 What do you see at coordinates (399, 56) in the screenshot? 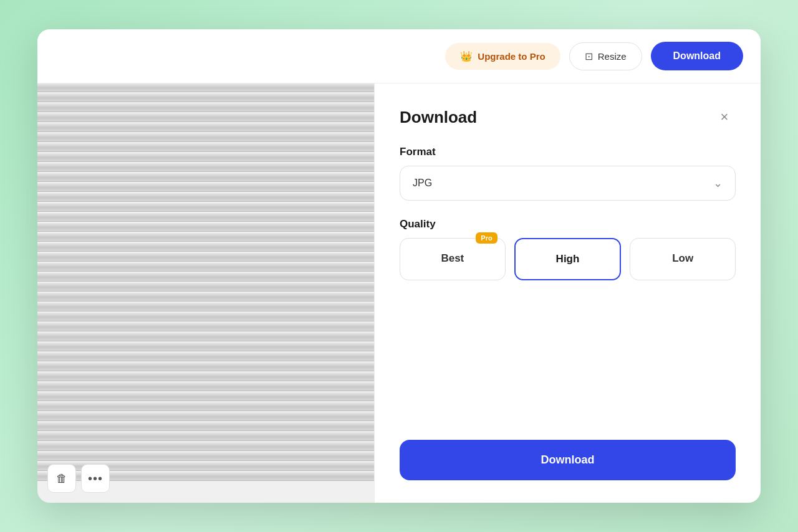
I see `top-bar: 👑 Upgrade to Pro ⊡ Resize Download` at bounding box center [399, 56].